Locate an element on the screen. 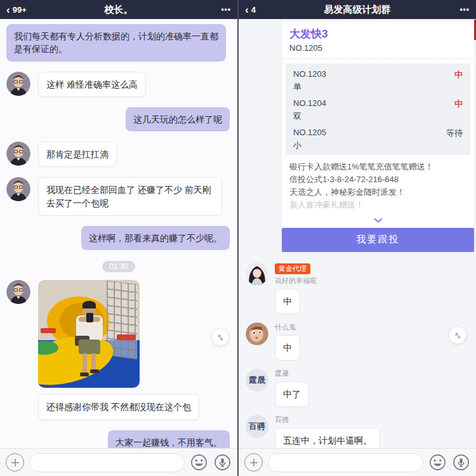 The height and width of the screenshot is (476, 476). sent-bubble: 大家一起赚钱，不用客气。 is located at coordinates (169, 439).